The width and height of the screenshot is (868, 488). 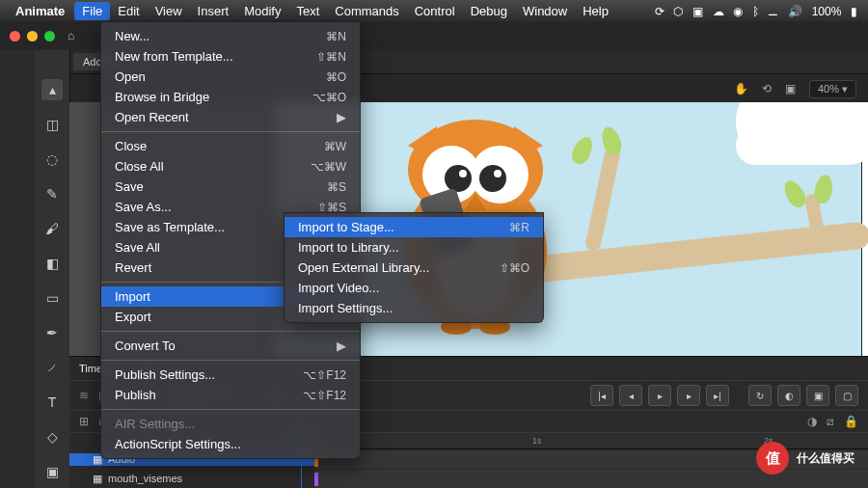 I want to click on hand-tool-icon: ✋, so click(x=741, y=89).